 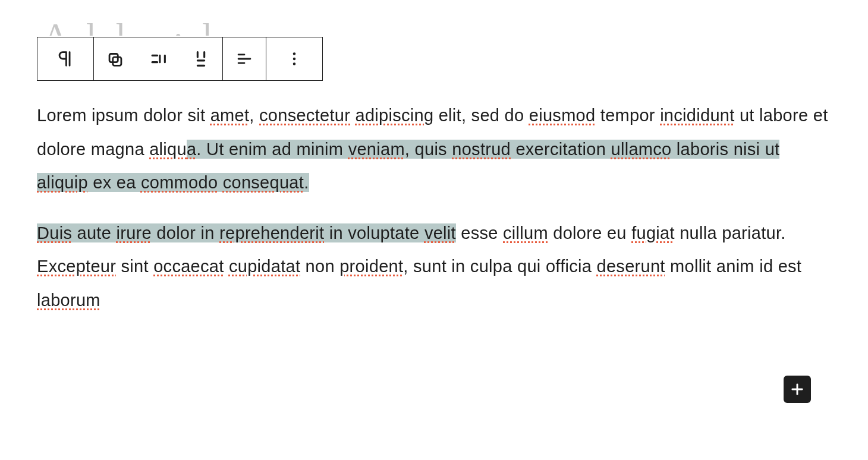 What do you see at coordinates (304, 115) in the screenshot?
I see `spellcheck-word: consectetur` at bounding box center [304, 115].